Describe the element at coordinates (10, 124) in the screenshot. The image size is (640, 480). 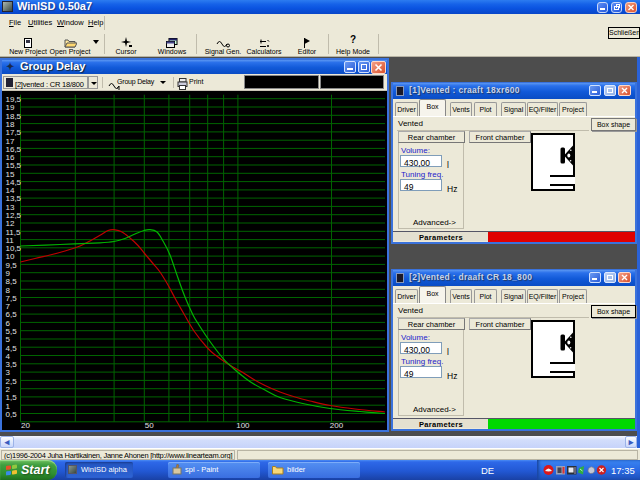
I see `svg-text: 18` at that location.